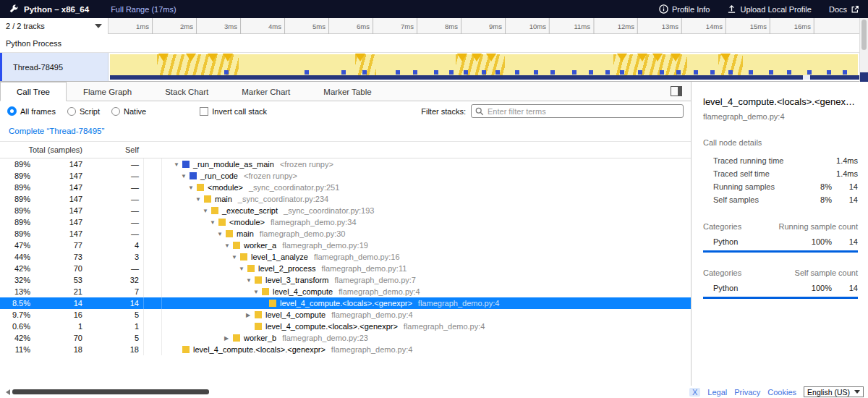 Image resolution: width=868 pixels, height=398 pixels. What do you see at coordinates (434, 392) in the screenshot?
I see `footer-bar: XLegalPrivacyCookiesEnglish (US)` at bounding box center [434, 392].